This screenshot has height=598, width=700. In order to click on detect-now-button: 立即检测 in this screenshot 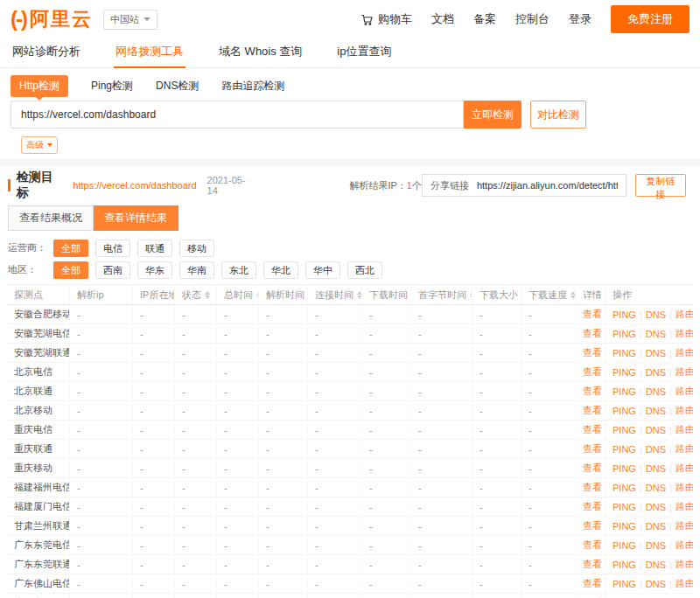, I will do `click(493, 115)`.